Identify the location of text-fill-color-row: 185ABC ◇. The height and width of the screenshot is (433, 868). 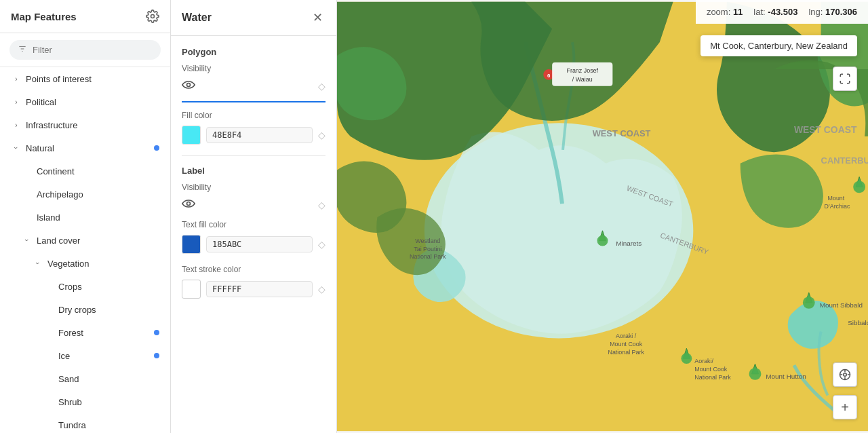
(254, 244).